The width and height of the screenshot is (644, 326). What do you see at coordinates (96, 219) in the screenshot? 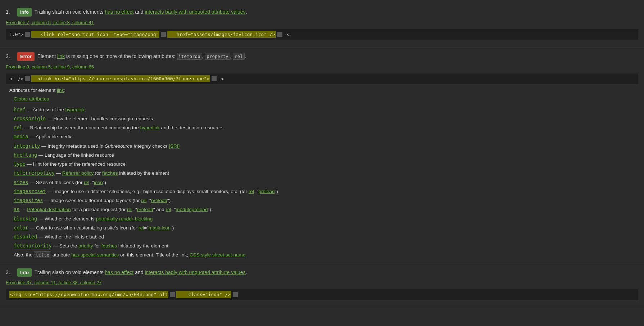
I see `attr-blocking-desc: — Whether the element is potentially ren…` at bounding box center [96, 219].